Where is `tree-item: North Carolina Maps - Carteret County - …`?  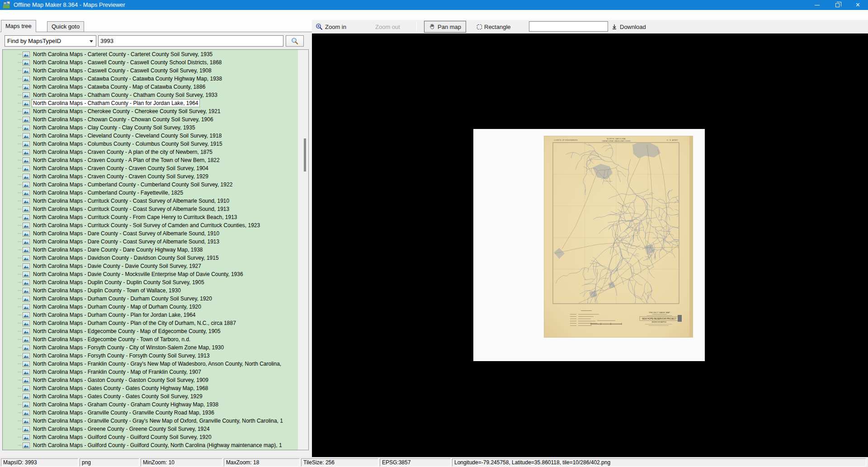 tree-item: North Carolina Maps - Carteret County - … is located at coordinates (150, 54).